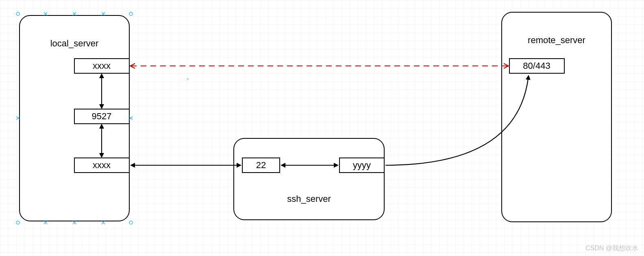  I want to click on node-local-server-label: local_server, so click(75, 43).